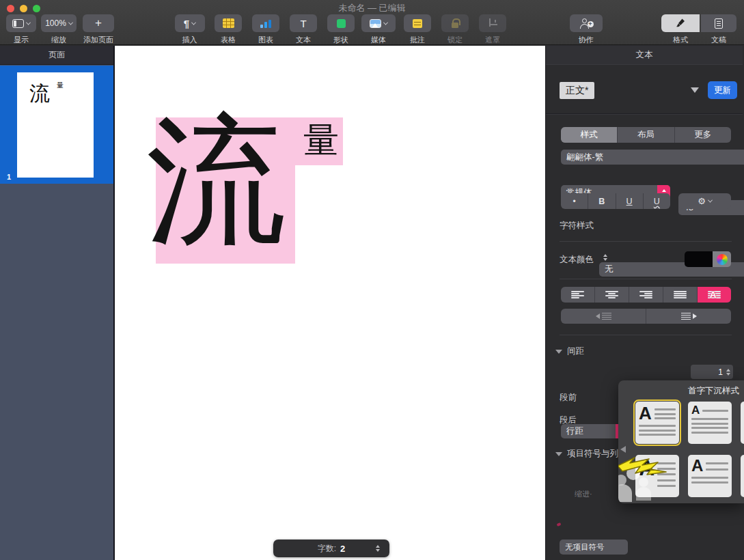  What do you see at coordinates (715, 295) in the screenshot?
I see `align-auto-button: A` at bounding box center [715, 295].